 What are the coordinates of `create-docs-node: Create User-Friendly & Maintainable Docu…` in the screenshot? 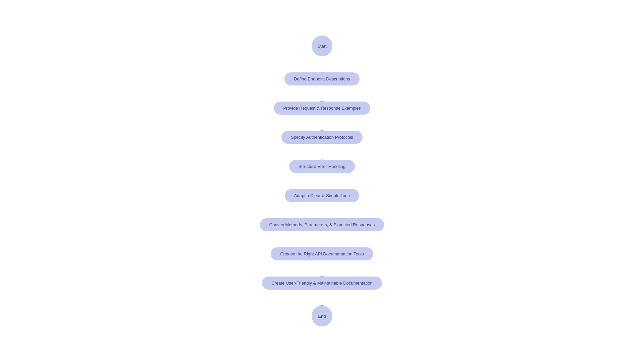 It's located at (322, 283).